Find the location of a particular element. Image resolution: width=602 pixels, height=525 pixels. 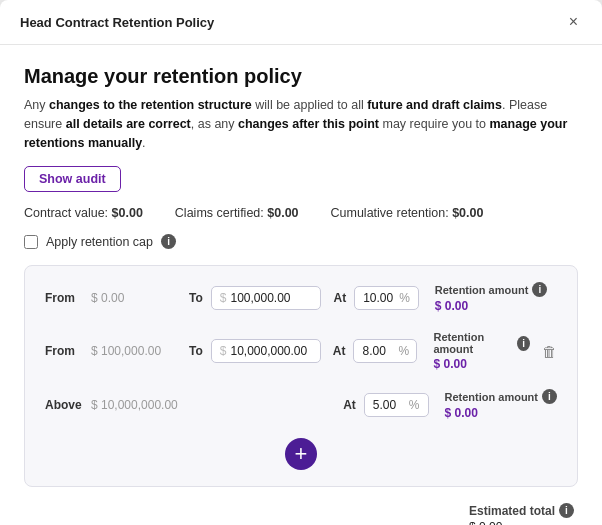

claims-certified-item: Claims certified: $0.00 is located at coordinates (237, 213).